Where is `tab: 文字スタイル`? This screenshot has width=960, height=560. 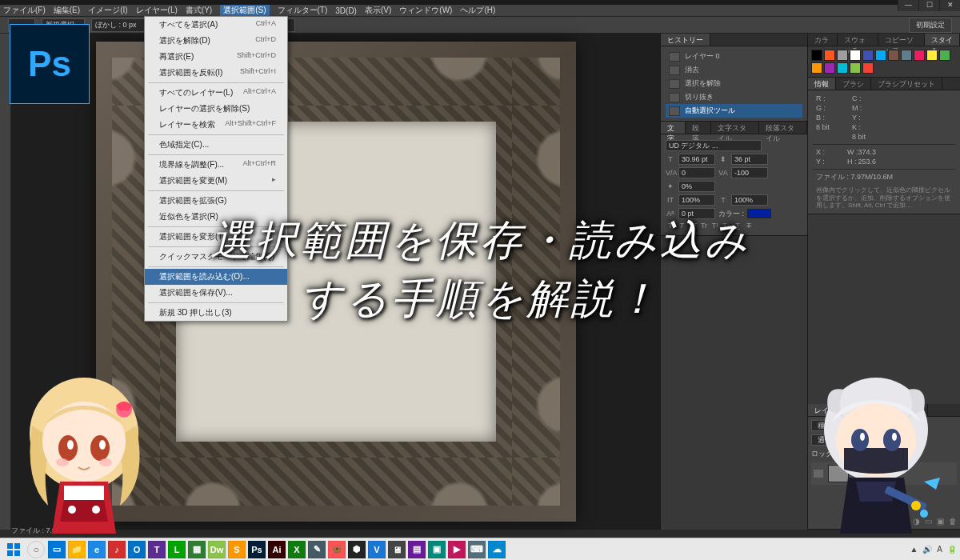
tab: 文字スタイル is located at coordinates (735, 128).